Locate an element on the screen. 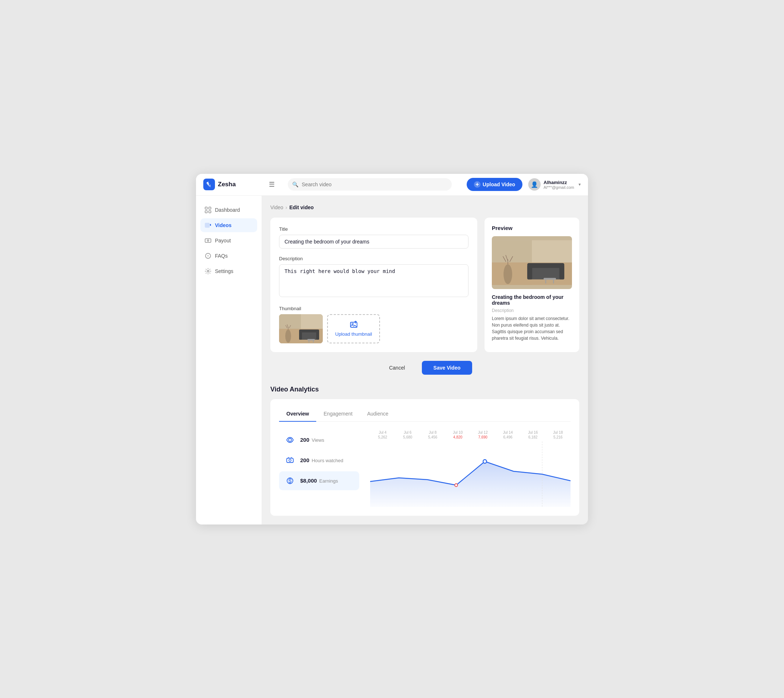 The height and width of the screenshot is (698, 784). chart-date-7: Jul 18 is located at coordinates (558, 432).